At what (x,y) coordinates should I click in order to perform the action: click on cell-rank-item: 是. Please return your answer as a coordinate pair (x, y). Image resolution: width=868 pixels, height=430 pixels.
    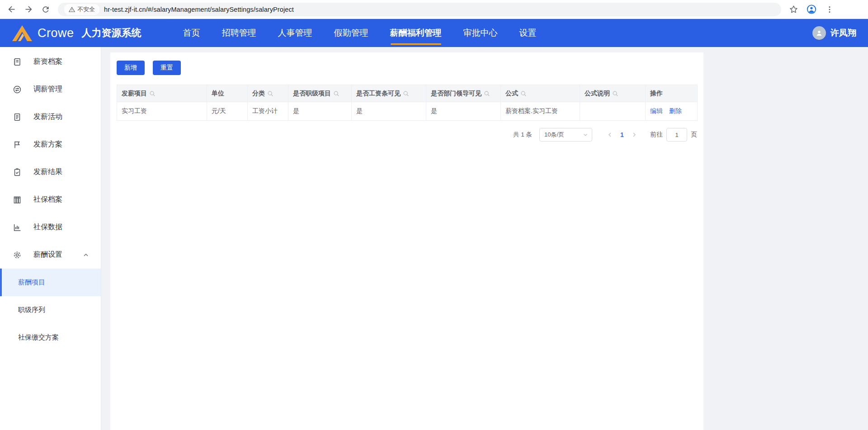
    Looking at the image, I should click on (320, 111).